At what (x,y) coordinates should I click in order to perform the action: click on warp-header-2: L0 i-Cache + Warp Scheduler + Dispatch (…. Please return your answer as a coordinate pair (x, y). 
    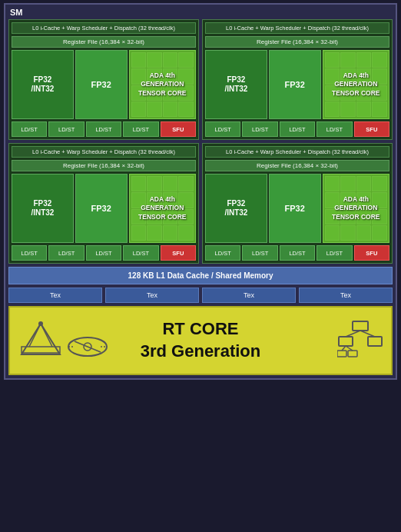
    Looking at the image, I should click on (297, 28).